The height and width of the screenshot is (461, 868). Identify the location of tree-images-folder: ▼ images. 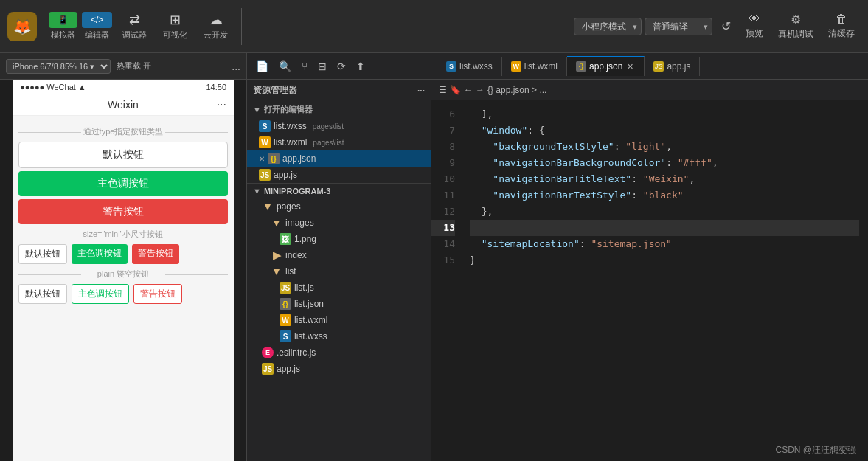
(339, 223).